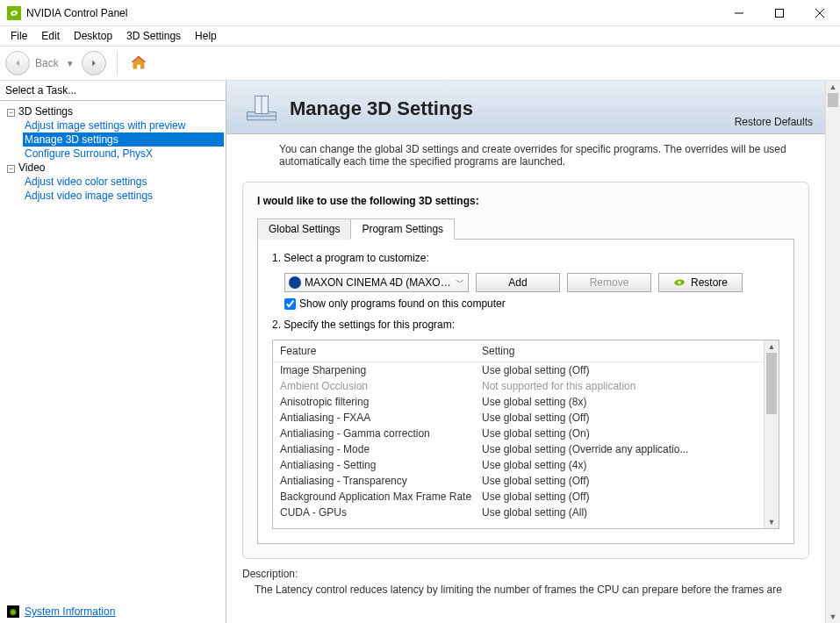  I want to click on menu-edit: Edit, so click(51, 36).